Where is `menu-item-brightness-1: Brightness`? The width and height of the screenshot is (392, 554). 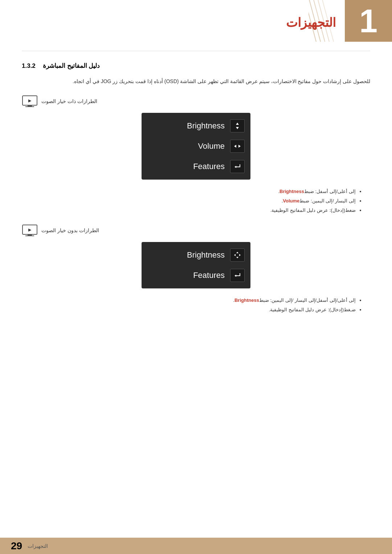 menu-item-brightness-1: Brightness is located at coordinates (196, 126).